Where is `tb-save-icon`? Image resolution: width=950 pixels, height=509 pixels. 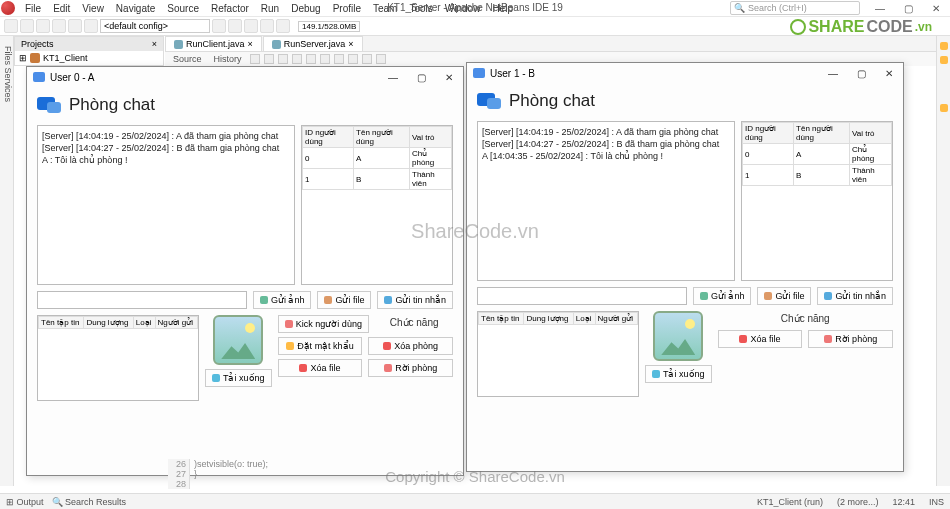 tb-save-icon is located at coordinates (59, 26).